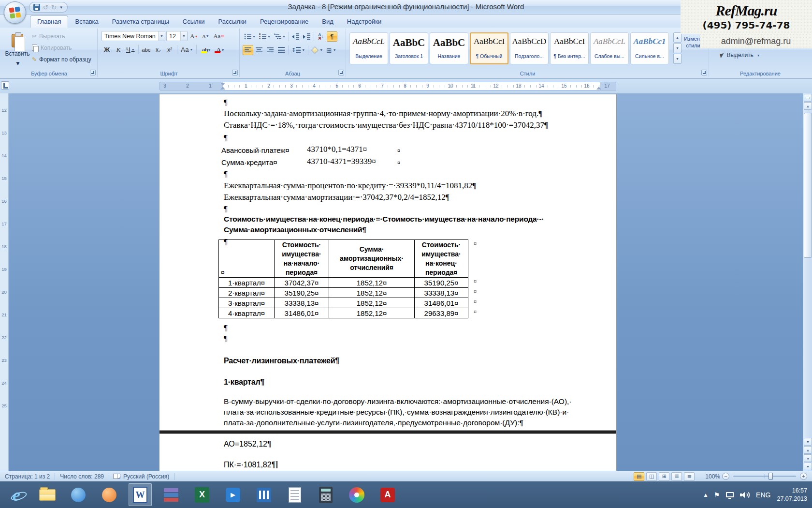  I want to click on taskbar-item-excel: X, so click(202, 494).